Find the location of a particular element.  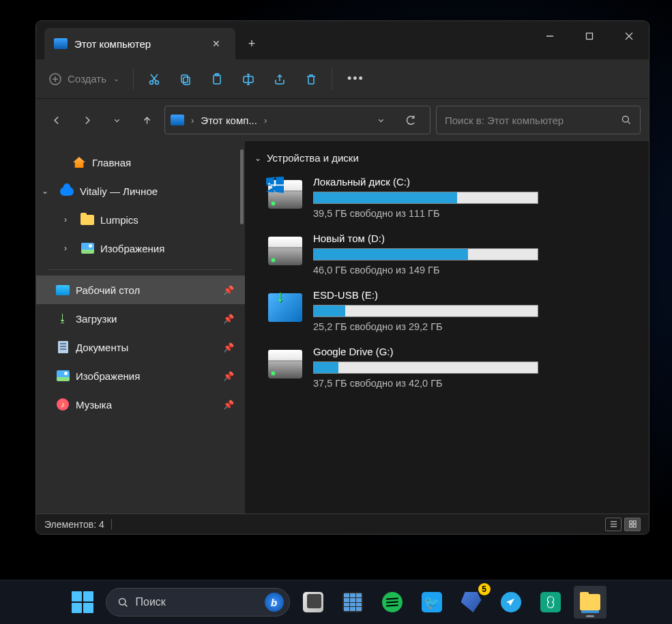

up-button is located at coordinates (147, 120).